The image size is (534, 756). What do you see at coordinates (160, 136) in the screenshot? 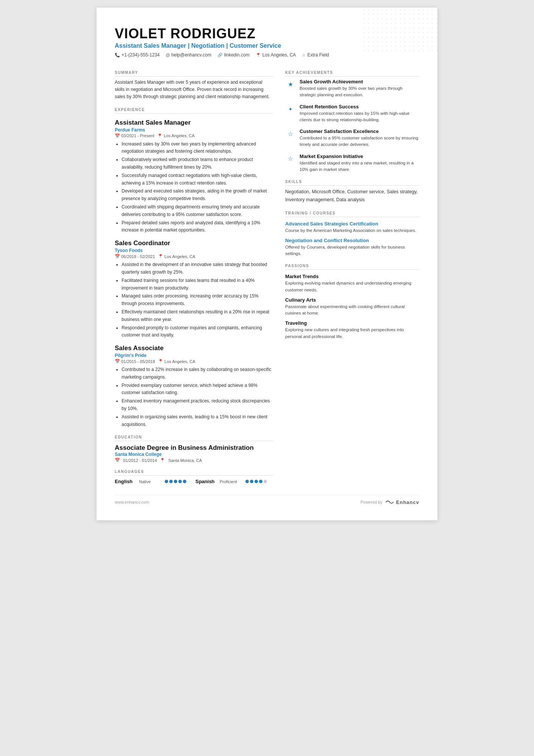
I see `pin-icon-1: 📍` at bounding box center [160, 136].